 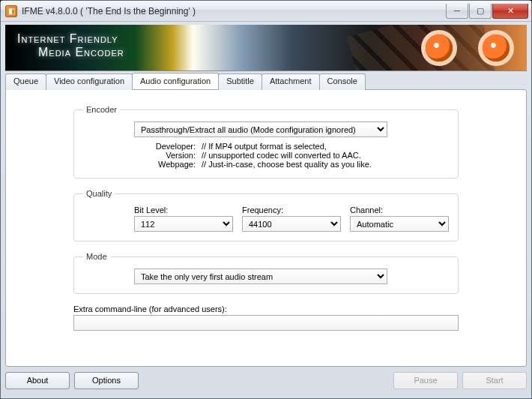 I want to click on titlebar: ◧ IFME v4.8.0.0 ( 'The End Is the Beginn…, so click(x=266, y=11).